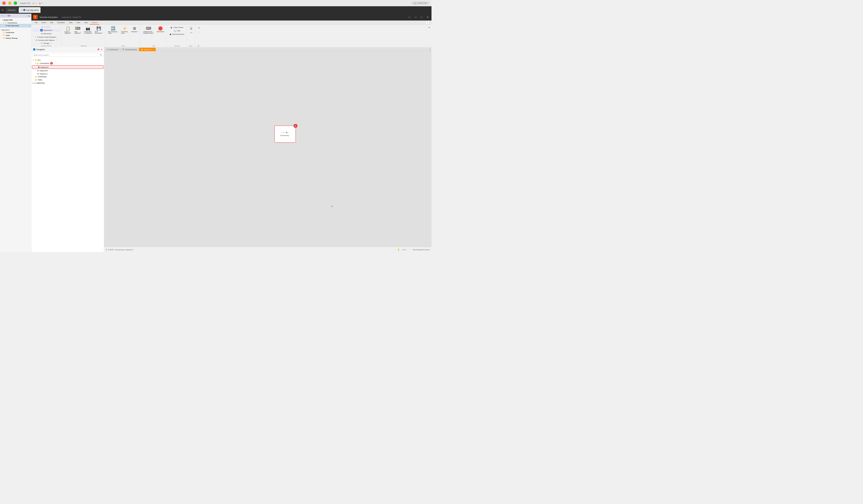 This screenshot has height=504, width=863. Describe the element at coordinates (68, 60) in the screenshot. I see `tree-item-oci: ▼ 📁 OCI` at that location.